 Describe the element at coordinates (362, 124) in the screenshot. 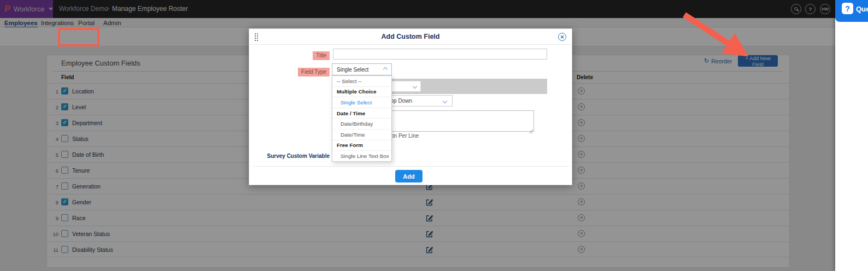

I see `dropdown-option-date-birthday: Date/Birthday` at that location.